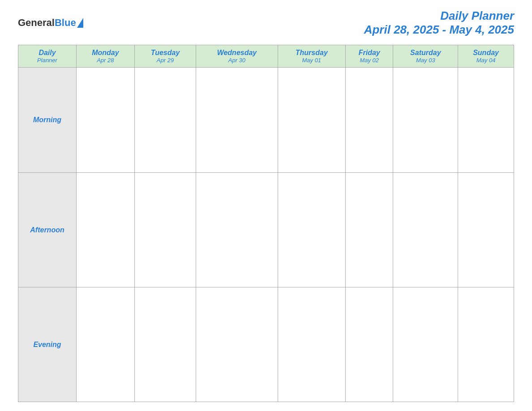  What do you see at coordinates (369, 120) in the screenshot?
I see `morning-friday` at bounding box center [369, 120].